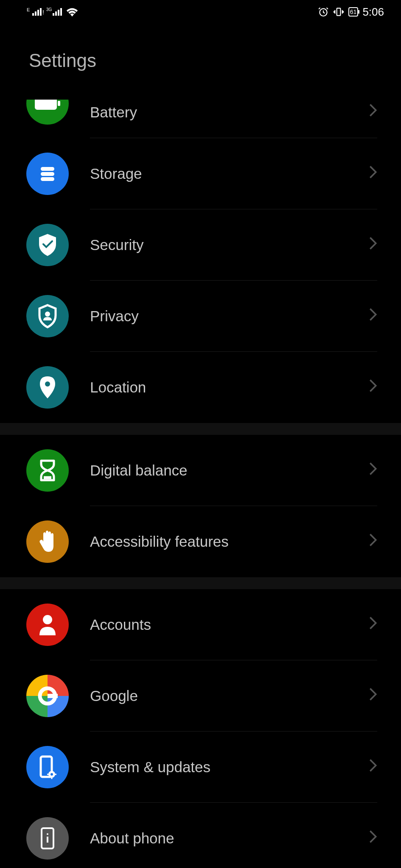  Describe the element at coordinates (48, 387) in the screenshot. I see `location-icon` at that location.